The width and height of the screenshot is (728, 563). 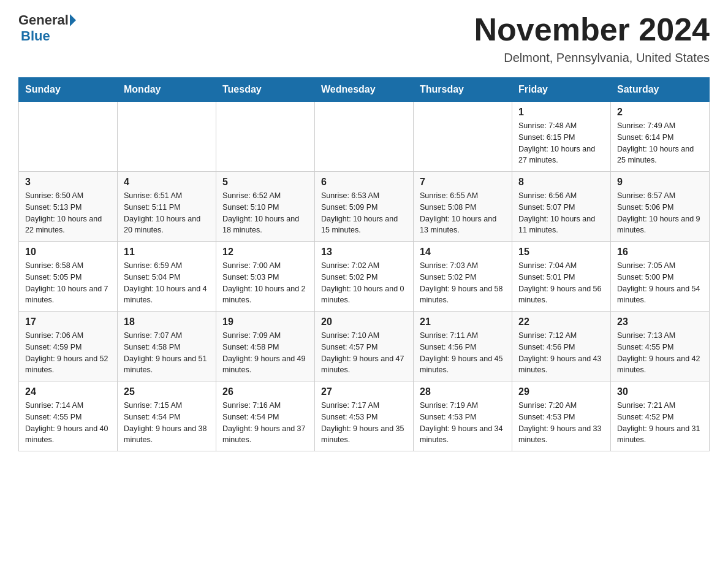 I want to click on day-number: 7, so click(x=463, y=182).